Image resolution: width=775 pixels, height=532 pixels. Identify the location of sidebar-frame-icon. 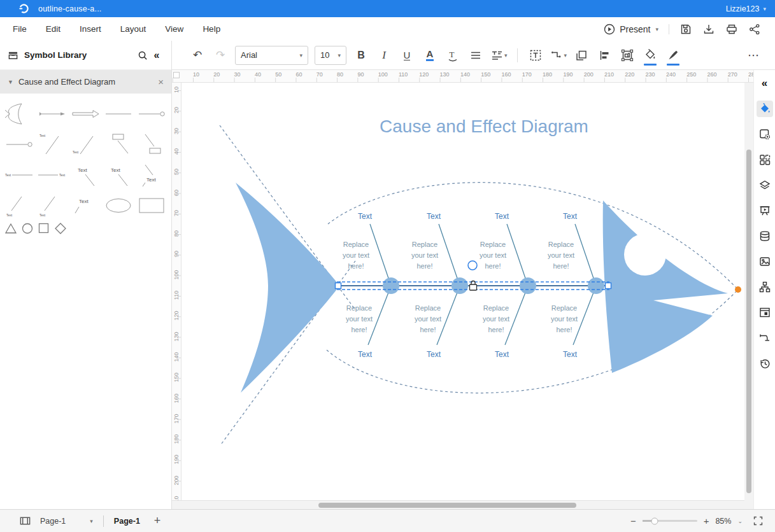
(765, 312).